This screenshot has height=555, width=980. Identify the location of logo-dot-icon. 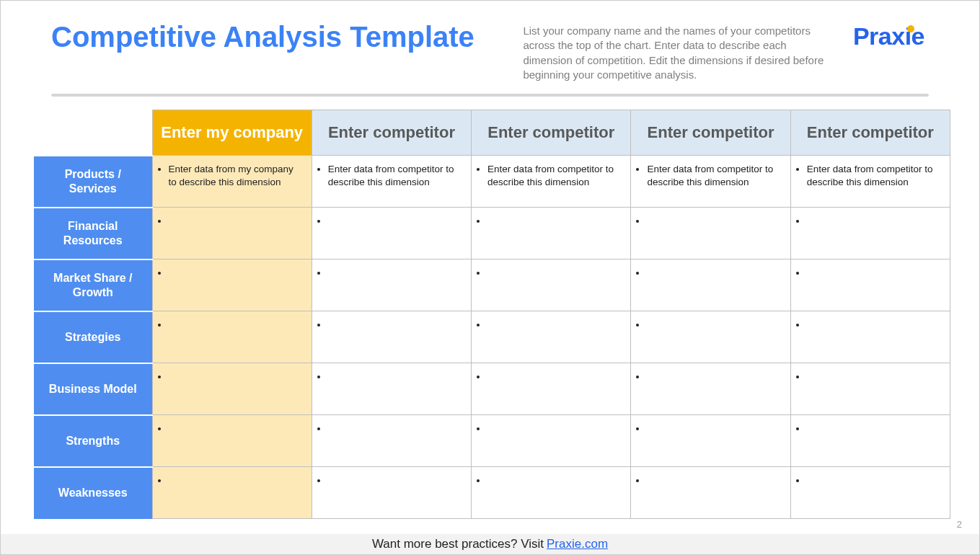
(911, 29).